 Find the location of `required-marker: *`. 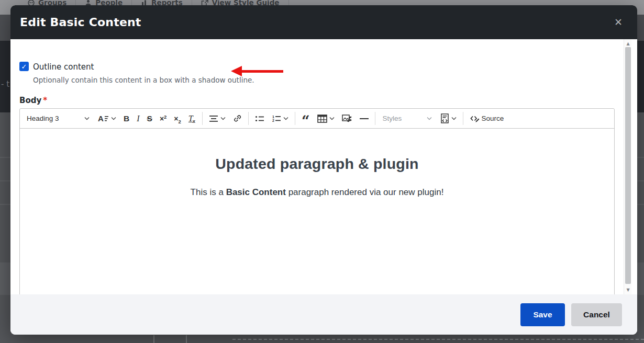

required-marker: * is located at coordinates (45, 100).